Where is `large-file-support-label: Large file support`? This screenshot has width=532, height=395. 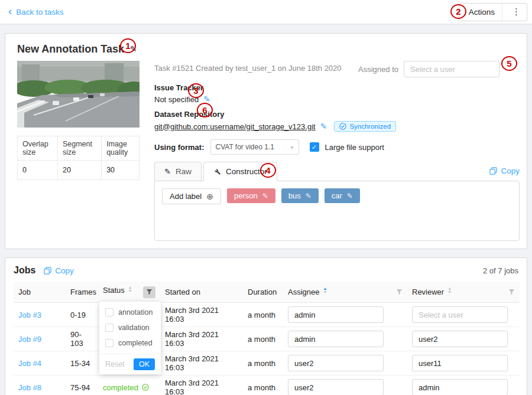 large-file-support-label: Large file support is located at coordinates (355, 148).